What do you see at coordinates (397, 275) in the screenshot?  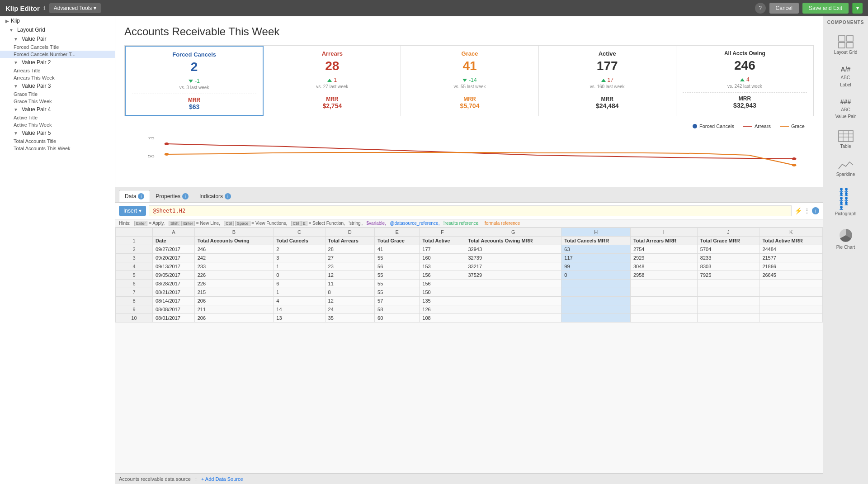 I see `cell-5E: 55` at bounding box center [397, 275].